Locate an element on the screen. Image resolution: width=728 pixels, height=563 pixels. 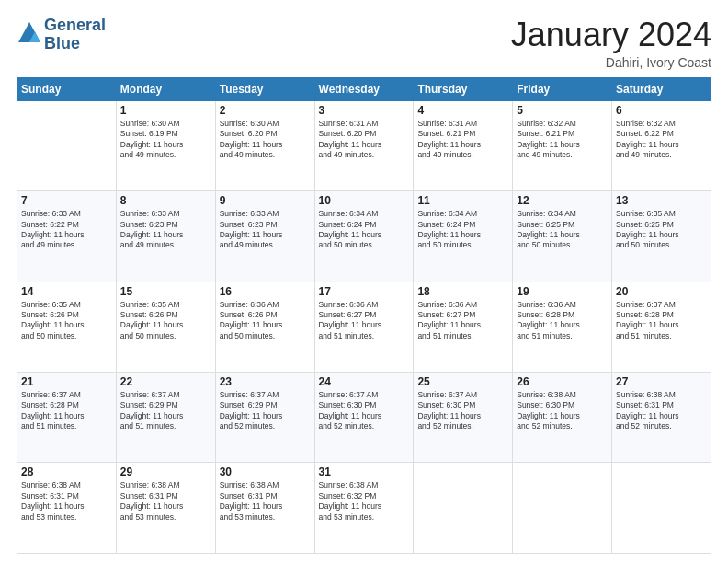
cell-info: Sunrise: 6:34 AMSunset: 6:25 PMDaylight:… is located at coordinates (563, 230).